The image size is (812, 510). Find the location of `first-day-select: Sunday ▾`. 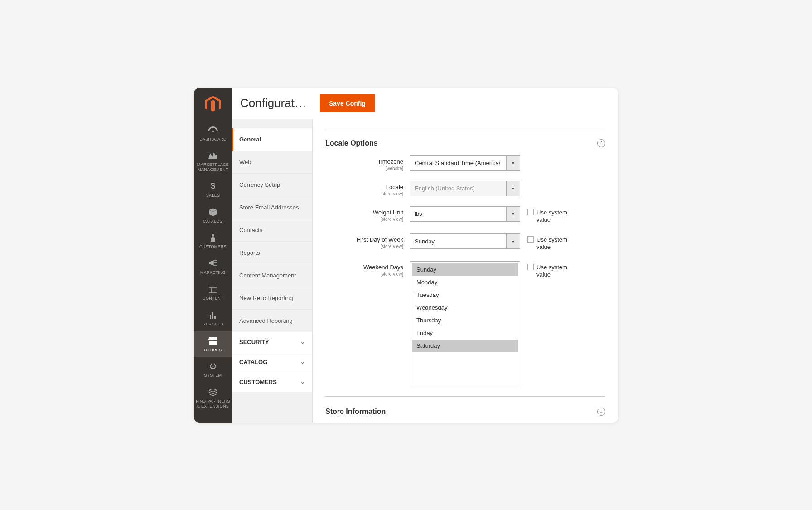

first-day-select: Sunday ▾ is located at coordinates (465, 241).